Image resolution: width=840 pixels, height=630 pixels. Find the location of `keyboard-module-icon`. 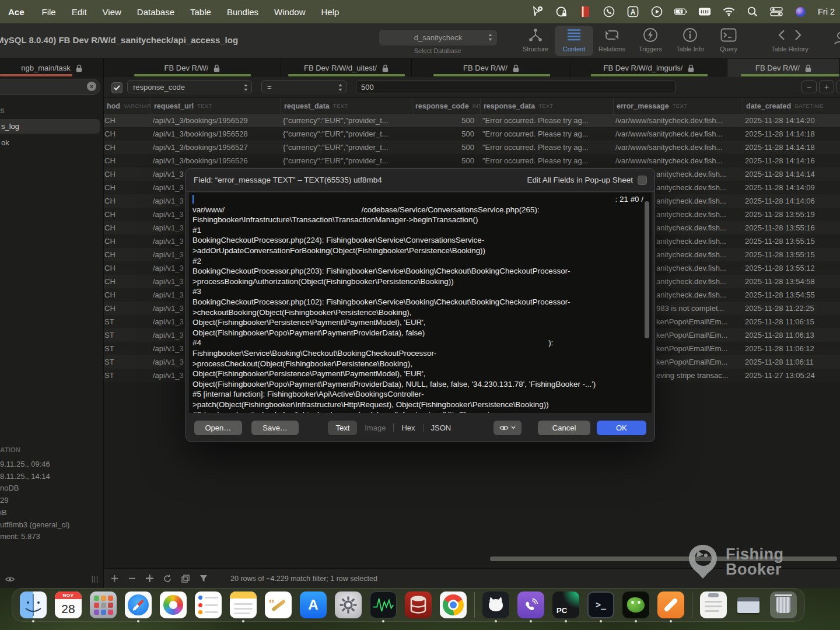

keyboard-module-icon is located at coordinates (705, 12).